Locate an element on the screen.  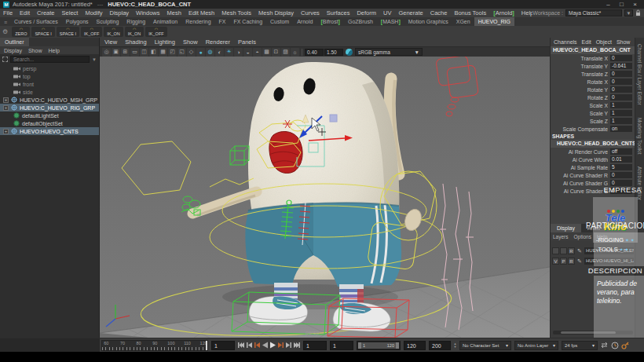
shape-node-name: HUEVO:C_HEAD_BOCA_CNTShape is located at coordinates (592, 144).